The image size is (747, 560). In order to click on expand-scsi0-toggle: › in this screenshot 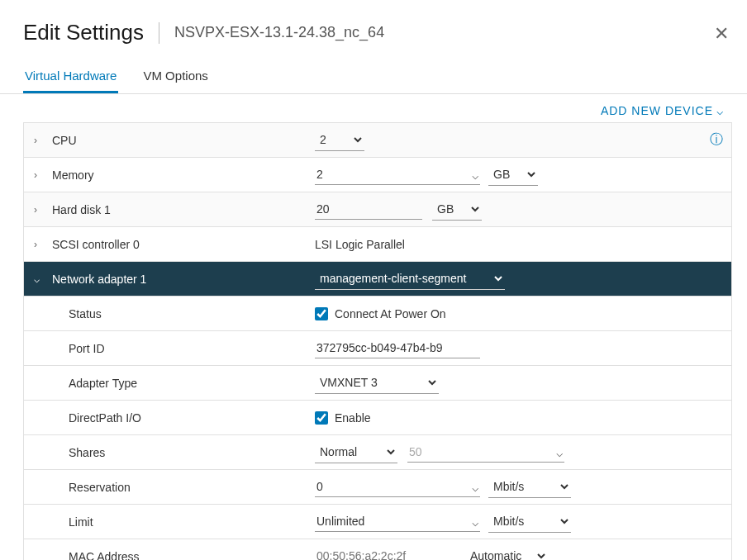, I will do `click(40, 244)`.